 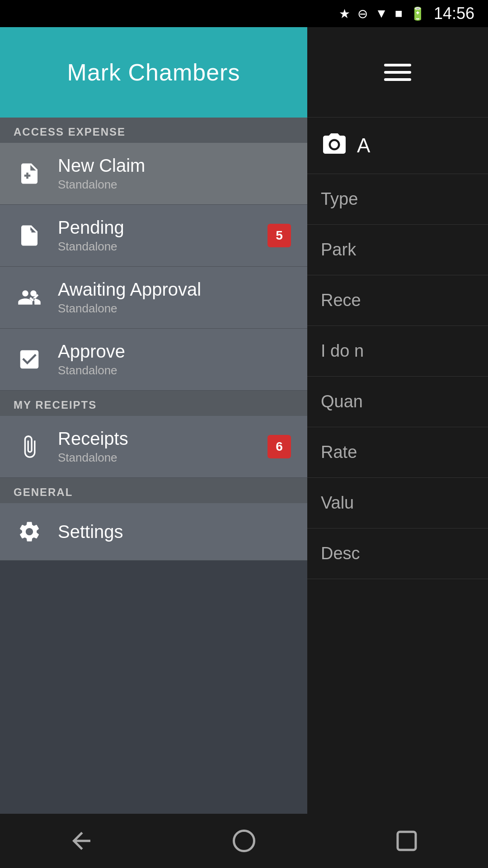 I want to click on battery-icon: 🔋, so click(x=418, y=14).